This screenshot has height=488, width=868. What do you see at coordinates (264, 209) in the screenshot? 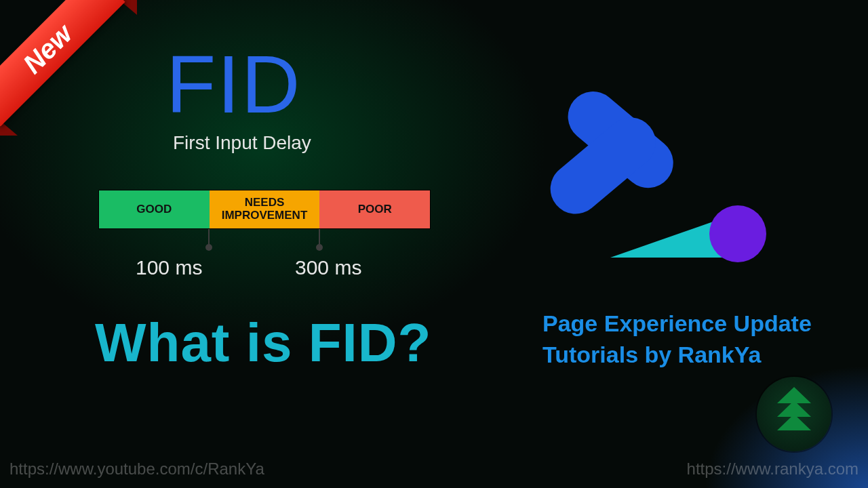
I see `segment-needs: NEEDS IMPROVEMENT` at bounding box center [264, 209].